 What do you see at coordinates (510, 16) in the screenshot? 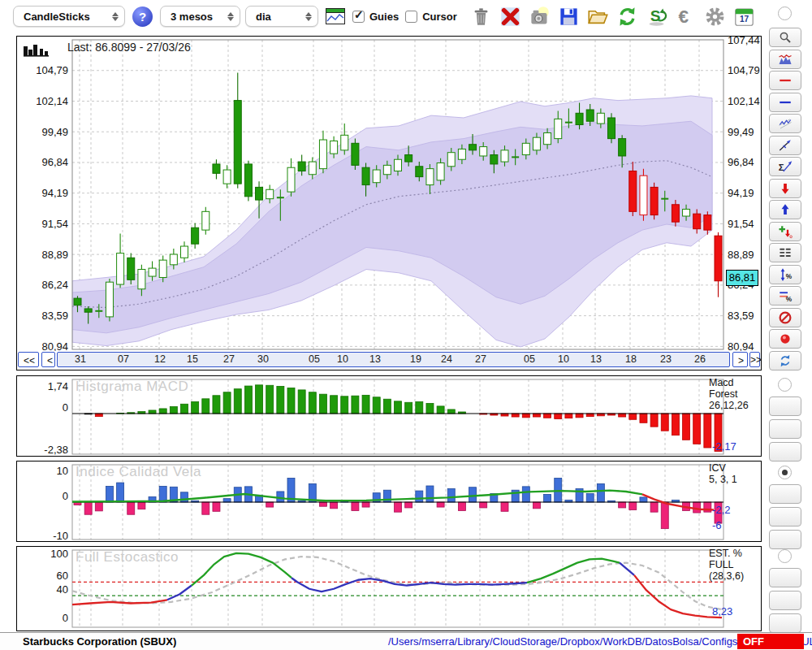
I see `delete-x-icon` at bounding box center [510, 16].